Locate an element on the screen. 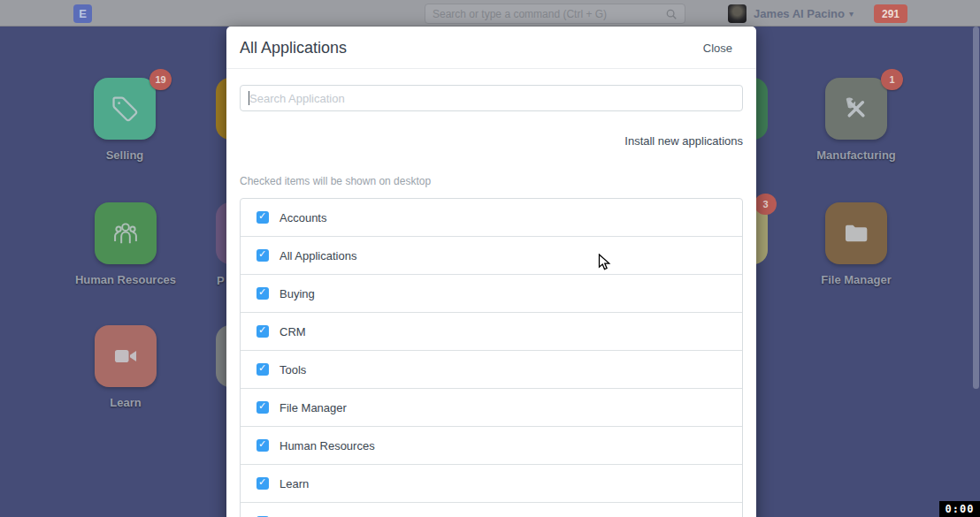 The width and height of the screenshot is (980, 517). app-label: Human Resources is located at coordinates (126, 279).